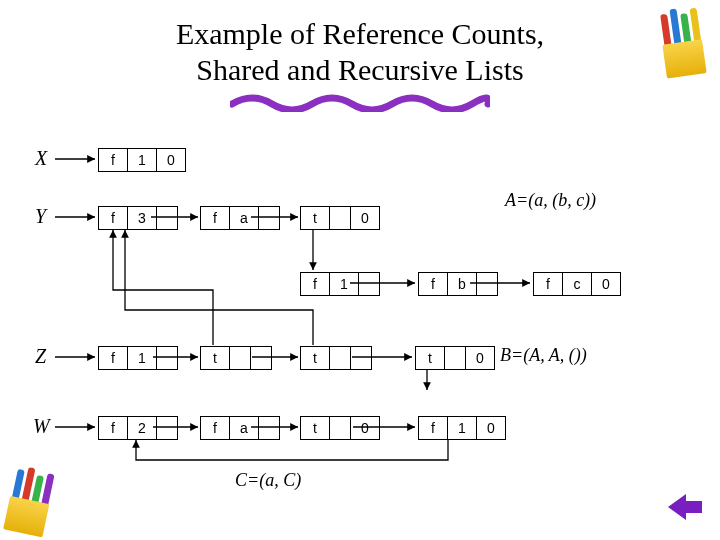  What do you see at coordinates (142, 160) in the screenshot?
I see `node-x: f 1 0` at bounding box center [142, 160].